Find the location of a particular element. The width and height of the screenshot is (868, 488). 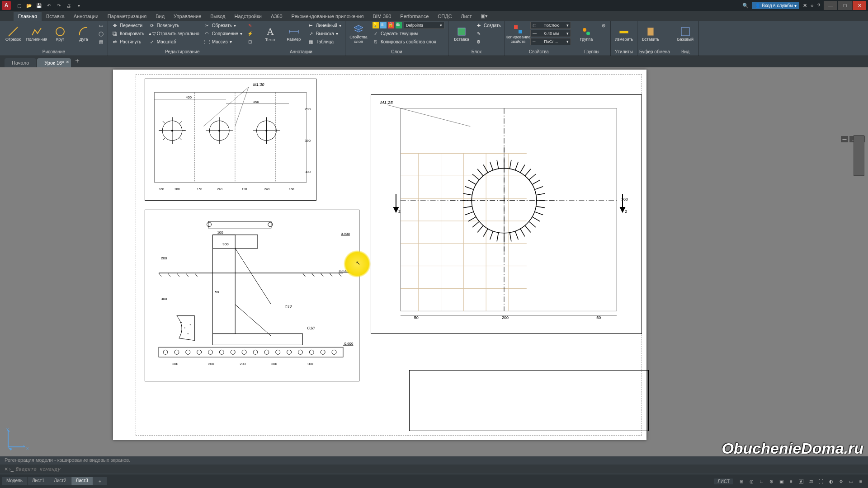

tab-layout: Лист is located at coordinates (467, 16).